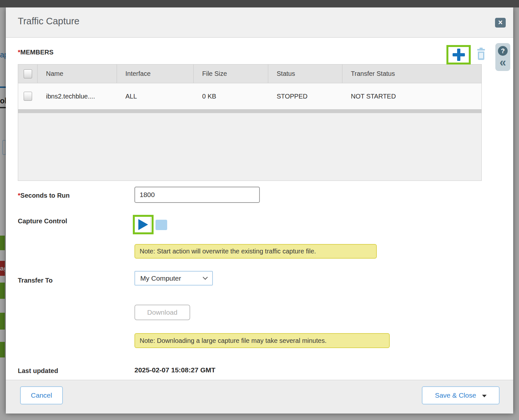  I want to click on members-label: *MEMBERS, so click(36, 52).